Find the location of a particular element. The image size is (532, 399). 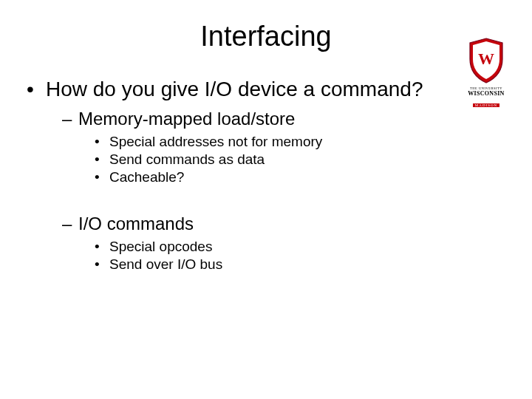

bullet-text: Special addresses not for memory is located at coordinates (216, 142).